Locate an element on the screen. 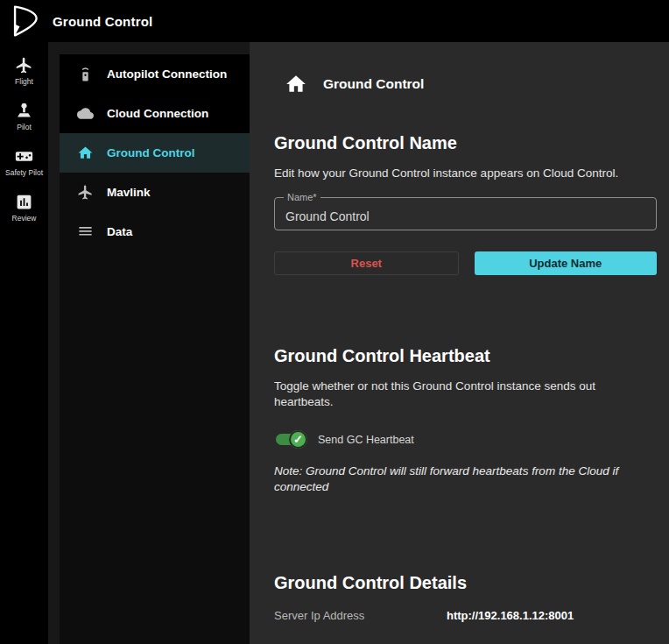 Image resolution: width=669 pixels, height=644 pixels. name-buttons-row: Reset Update Name is located at coordinates (466, 263).